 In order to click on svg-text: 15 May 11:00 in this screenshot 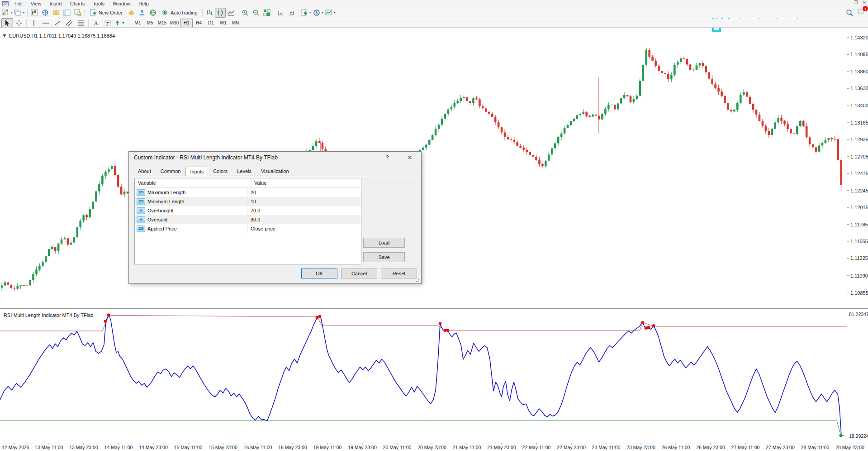, I will do `click(188, 447)`.